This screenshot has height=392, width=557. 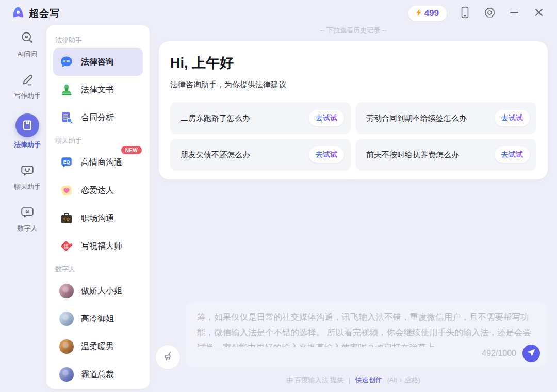 What do you see at coordinates (98, 291) in the screenshot?
I see `sidebar-item-persona-1: 傲娇大小姐` at bounding box center [98, 291].